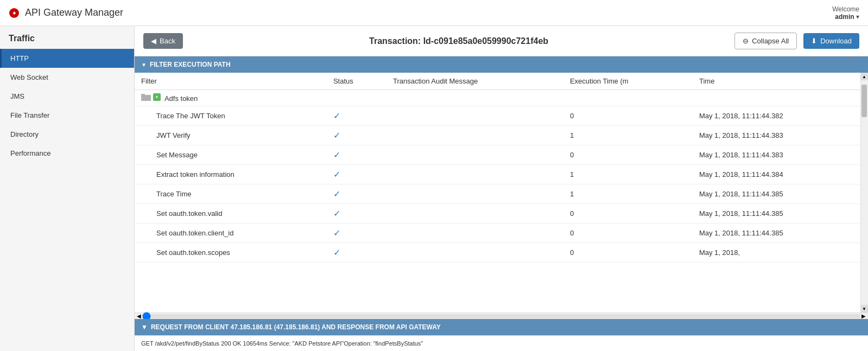  What do you see at coordinates (502, 155) in the screenshot?
I see `table-row: Set Message✓0May 1, 2018, 11:11:44.383` at bounding box center [502, 155].